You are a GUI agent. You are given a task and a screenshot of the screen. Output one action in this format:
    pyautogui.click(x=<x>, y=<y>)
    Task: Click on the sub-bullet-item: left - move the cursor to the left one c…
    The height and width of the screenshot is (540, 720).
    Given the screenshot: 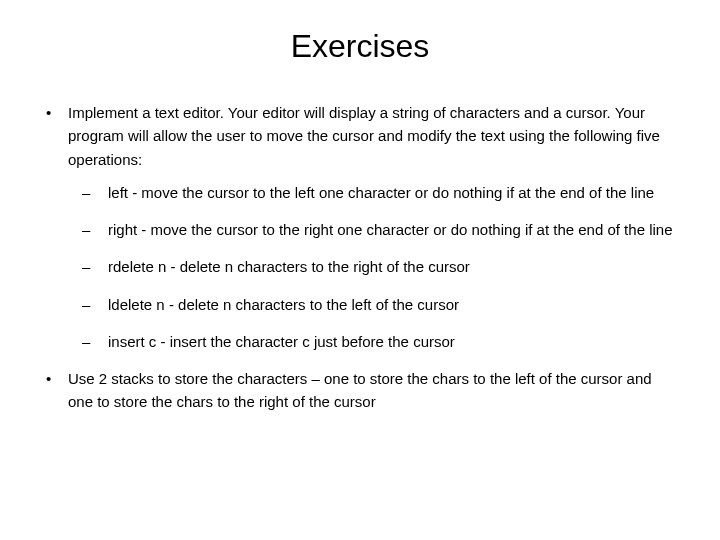 What is the action you would take?
    pyautogui.click(x=374, y=192)
    